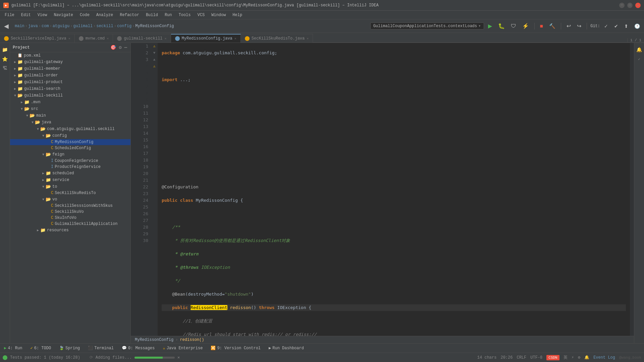 The width and height of the screenshot is (644, 362). I want to click on menu-analyze: Analyze, so click(105, 15).